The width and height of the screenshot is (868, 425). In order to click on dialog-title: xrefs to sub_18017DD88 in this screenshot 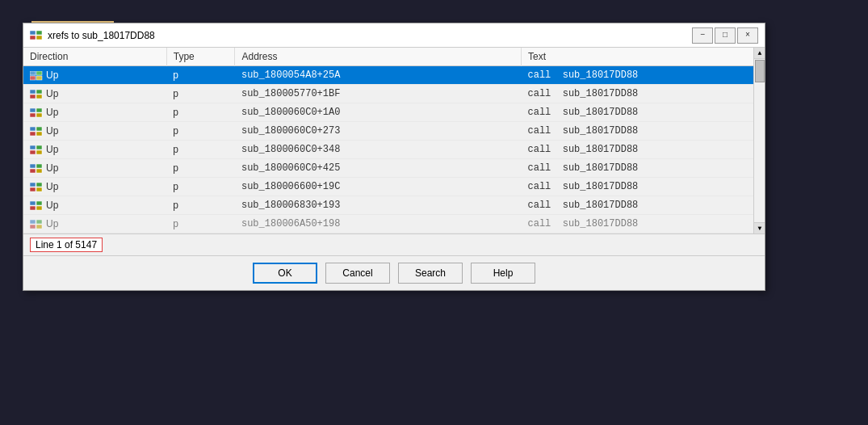, I will do `click(367, 36)`.